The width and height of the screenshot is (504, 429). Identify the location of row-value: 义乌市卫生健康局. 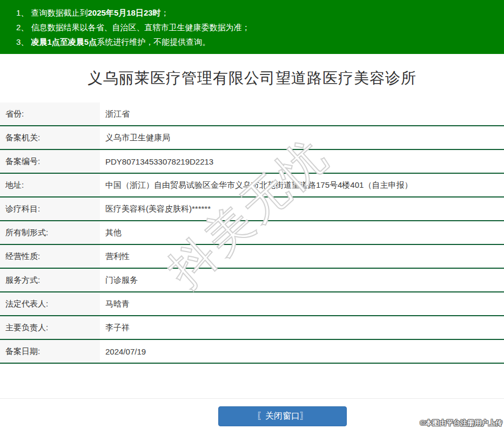
(302, 138).